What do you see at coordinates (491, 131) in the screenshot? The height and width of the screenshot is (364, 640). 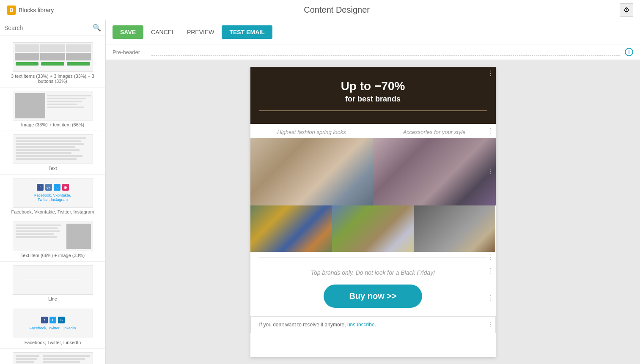 I see `two-col-edit-dots: ⋮` at bounding box center [491, 131].